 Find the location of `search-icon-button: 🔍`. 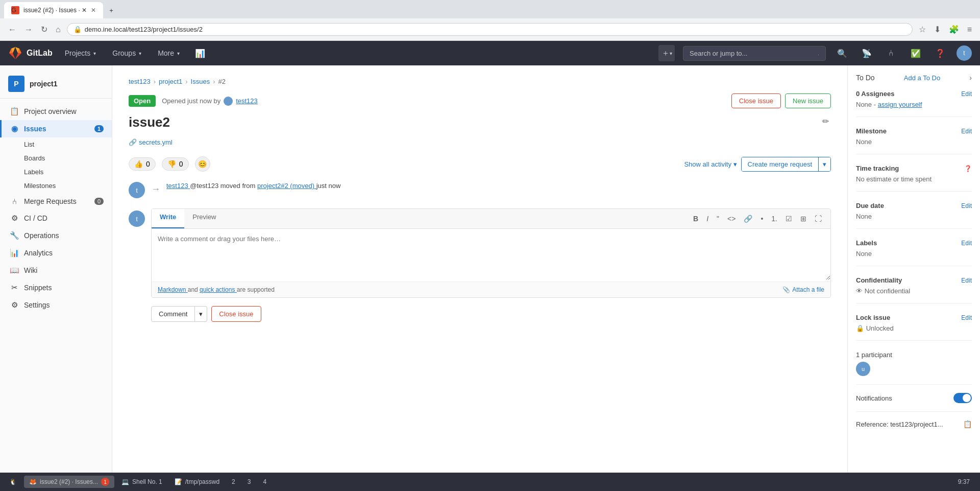

search-icon-button: 🔍 is located at coordinates (842, 53).